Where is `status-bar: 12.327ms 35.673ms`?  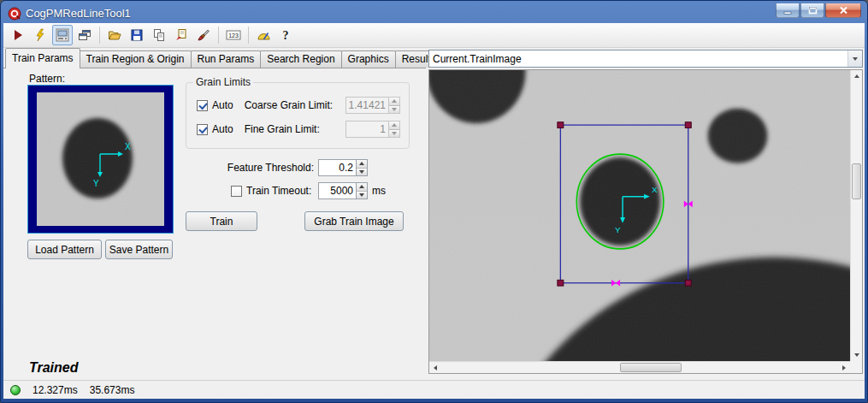
status-bar: 12.327ms 35.673ms is located at coordinates (434, 389).